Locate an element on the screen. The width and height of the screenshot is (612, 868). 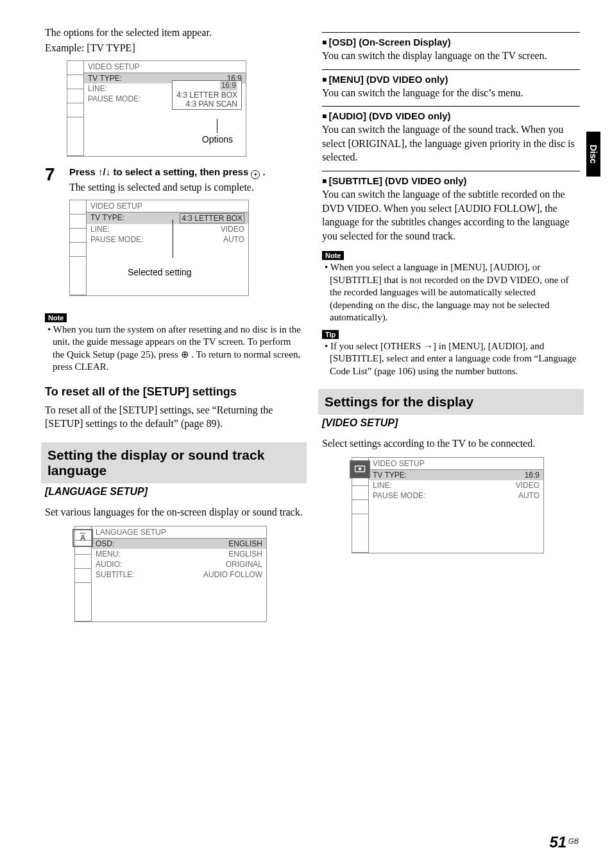
note-list: When you turn the system on after resett… is located at coordinates (174, 349).